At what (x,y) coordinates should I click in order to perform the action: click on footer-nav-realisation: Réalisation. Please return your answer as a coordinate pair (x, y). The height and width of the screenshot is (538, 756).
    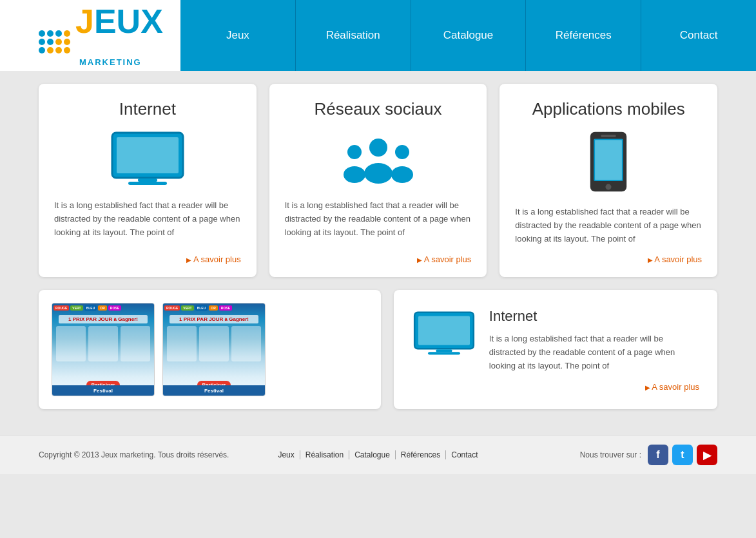
    Looking at the image, I should click on (325, 455).